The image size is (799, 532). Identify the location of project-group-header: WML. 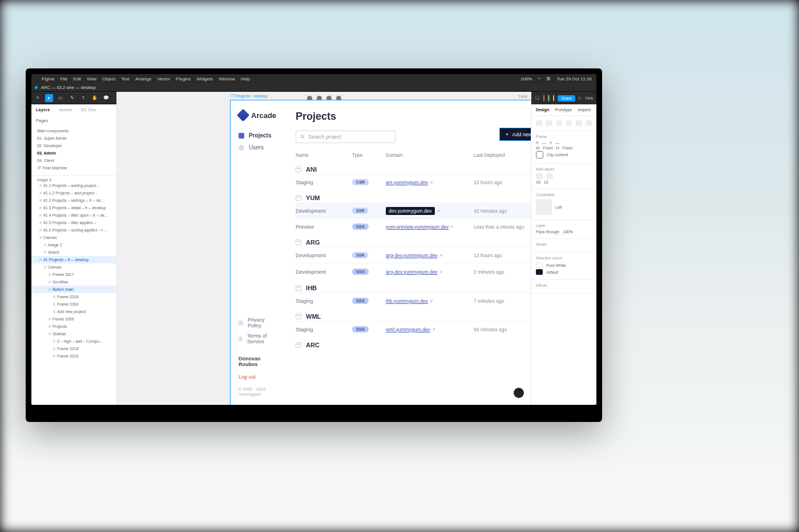
(413, 316).